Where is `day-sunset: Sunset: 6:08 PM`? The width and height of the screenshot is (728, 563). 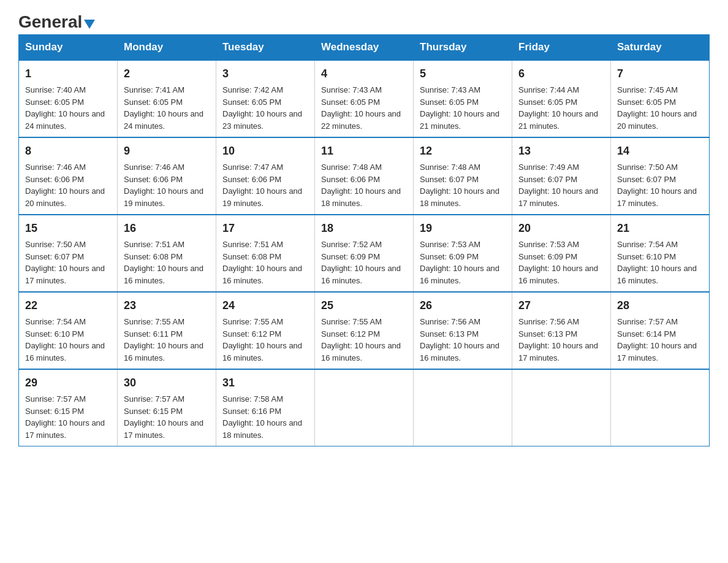
day-sunset: Sunset: 6:08 PM is located at coordinates (153, 256).